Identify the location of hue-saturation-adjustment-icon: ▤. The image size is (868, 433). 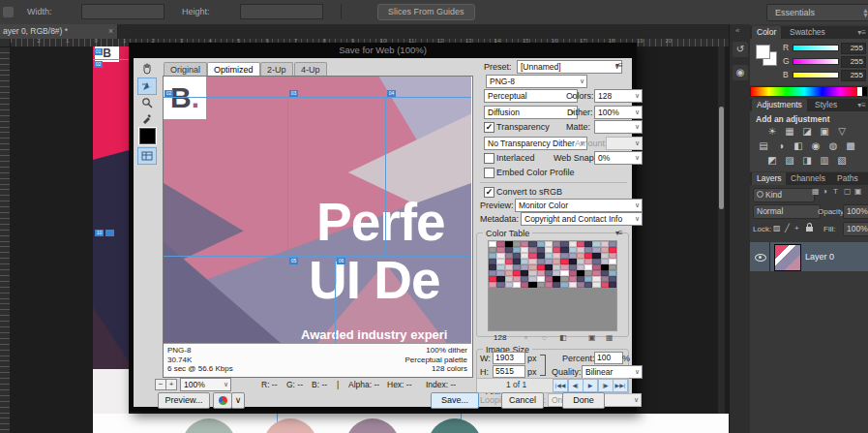
(763, 145).